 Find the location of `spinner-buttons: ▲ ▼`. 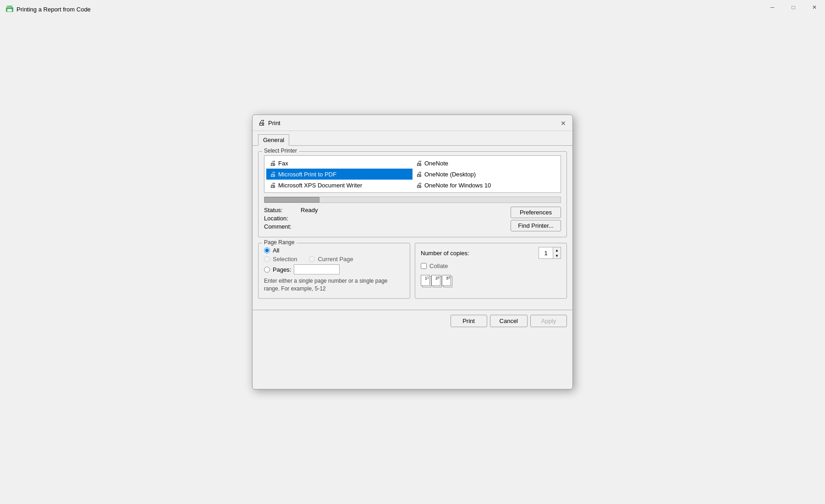

spinner-buttons: ▲ ▼ is located at coordinates (556, 253).